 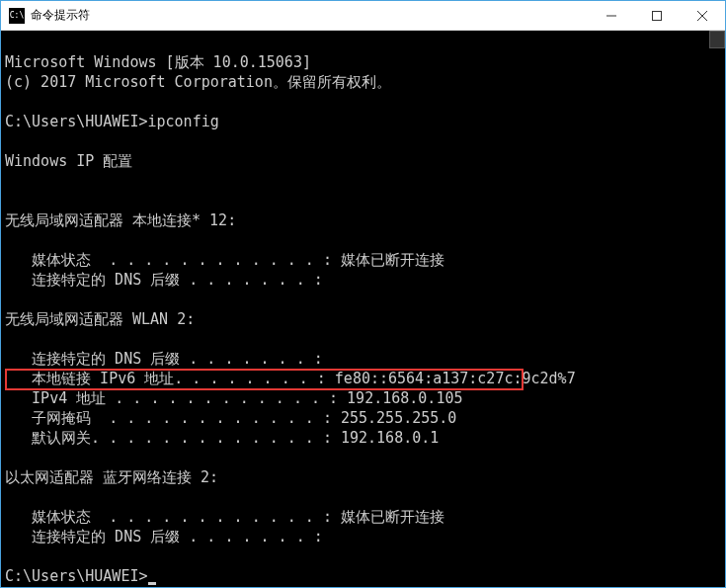 What do you see at coordinates (158, 62) in the screenshot?
I see `version-line: Microsoft Windows [版本 10.0.15063]` at bounding box center [158, 62].